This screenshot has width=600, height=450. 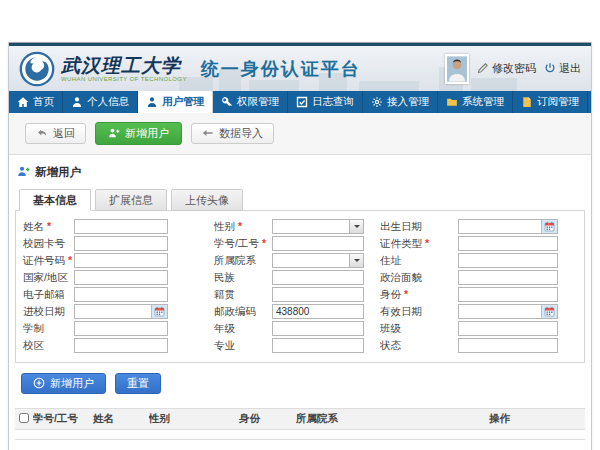 What do you see at coordinates (121, 419) in the screenshot?
I see `column-header: 姓名` at bounding box center [121, 419].